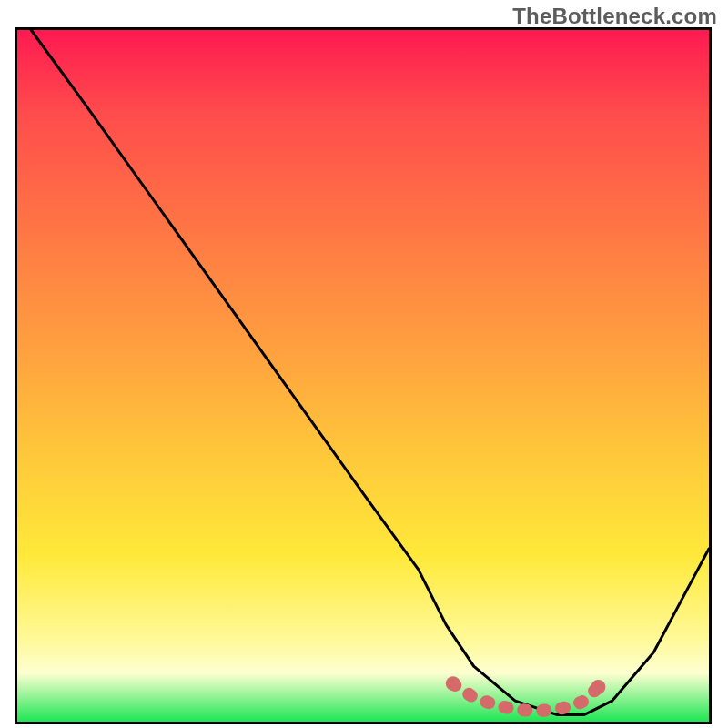 Image resolution: width=728 pixels, height=728 pixels. What do you see at coordinates (615, 16) in the screenshot?
I see `watermark-text: TheBottleneck.com` at bounding box center [615, 16].